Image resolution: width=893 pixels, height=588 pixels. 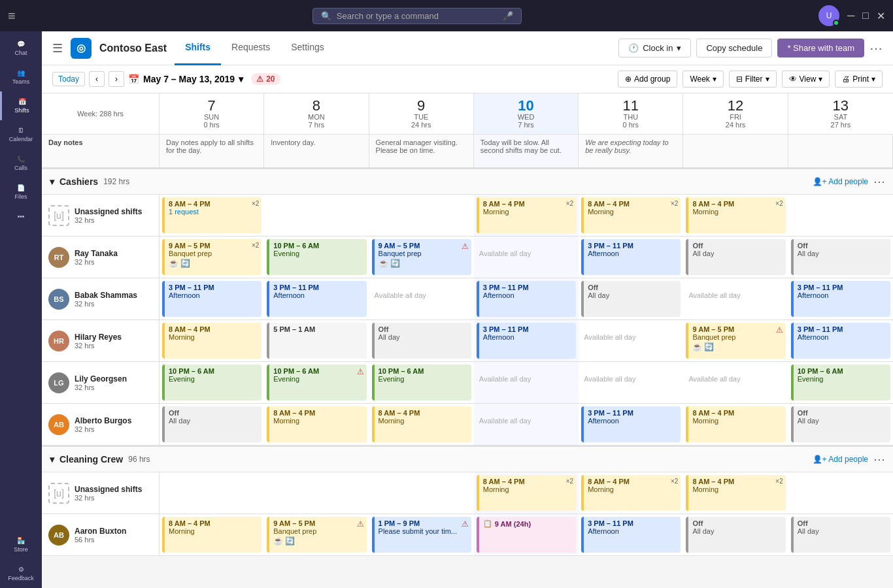 I want to click on sidebar-item-shifts: 📅 Shifts, so click(x=21, y=106).